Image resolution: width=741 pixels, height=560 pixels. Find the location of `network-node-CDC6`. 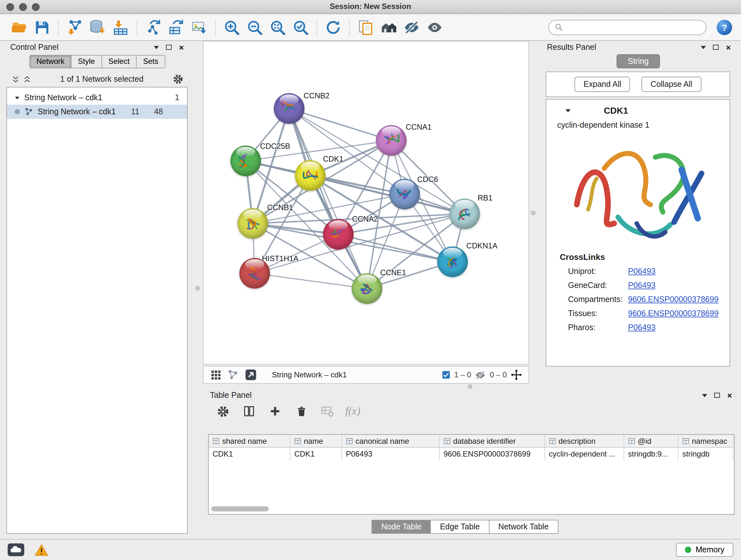

network-node-CDC6 is located at coordinates (405, 194).